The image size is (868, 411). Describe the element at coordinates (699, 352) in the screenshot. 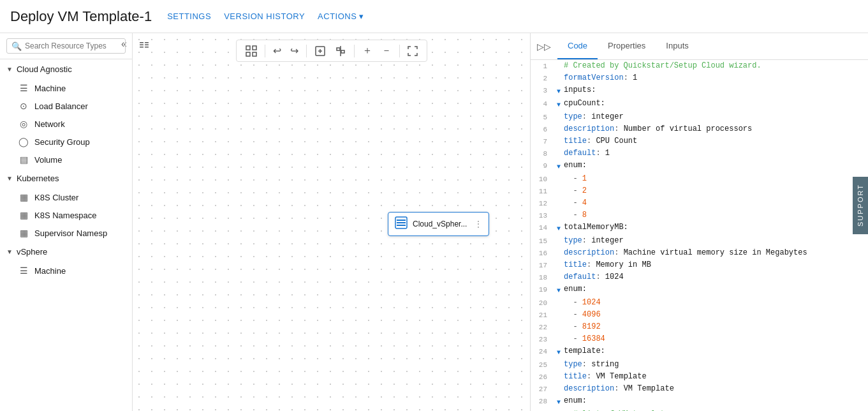

I see `code-line: 24▼template:` at that location.